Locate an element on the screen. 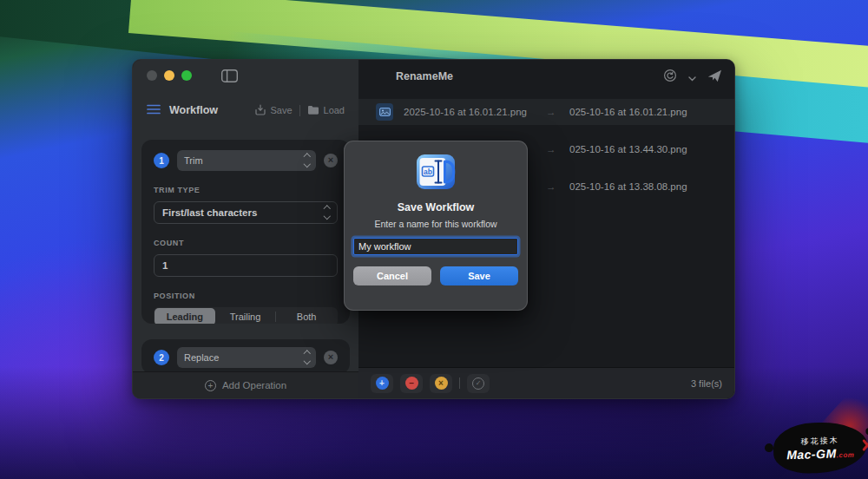  new-filename: 025-10-16 at 13.44.30.png is located at coordinates (628, 149).